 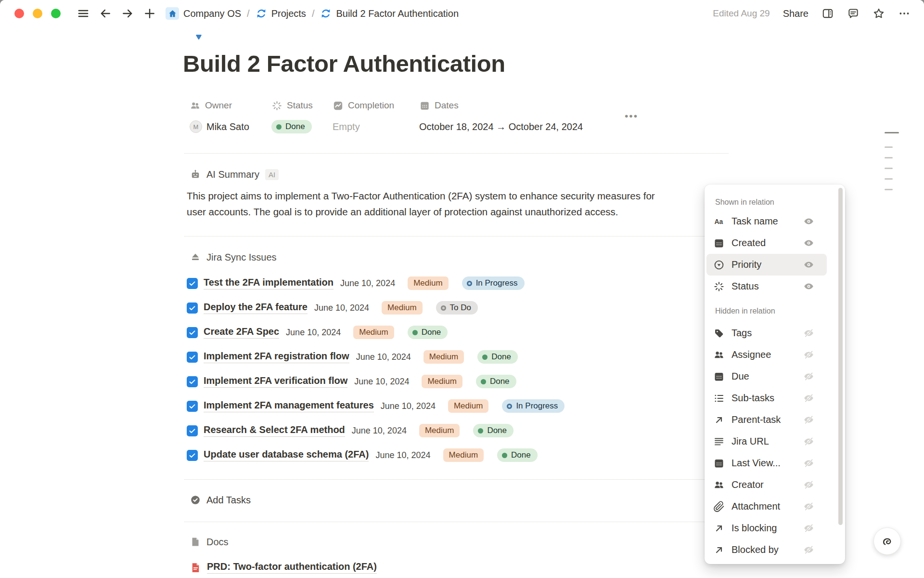 I want to click on task-name-link: Test the 2FA implementation, so click(x=269, y=283).